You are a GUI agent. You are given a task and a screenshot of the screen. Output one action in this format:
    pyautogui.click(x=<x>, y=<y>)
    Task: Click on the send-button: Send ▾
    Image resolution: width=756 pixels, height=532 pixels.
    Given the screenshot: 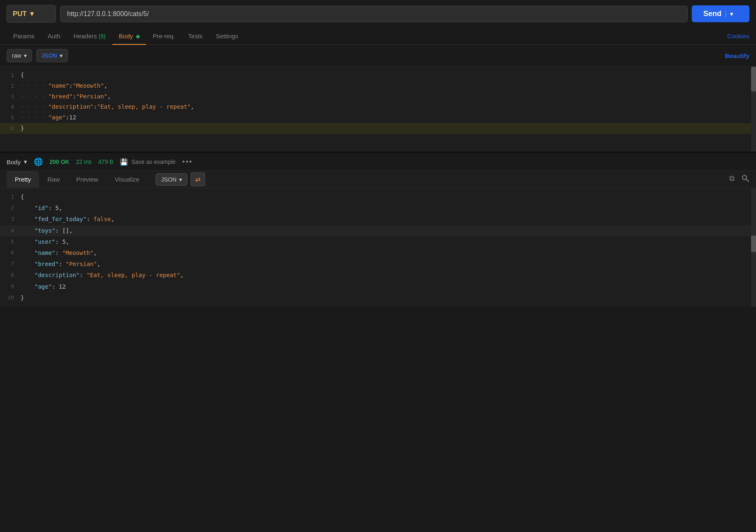 What is the action you would take?
    pyautogui.click(x=721, y=14)
    